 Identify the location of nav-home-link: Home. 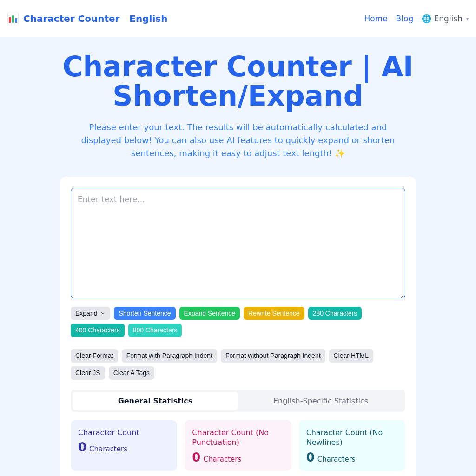
(376, 19).